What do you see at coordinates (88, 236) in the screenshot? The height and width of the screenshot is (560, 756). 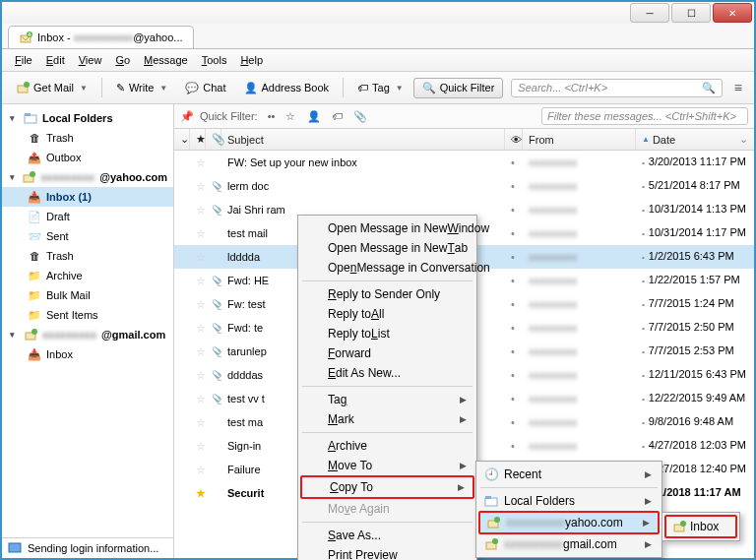 I see `sidebar-sent: 📨Sent` at bounding box center [88, 236].